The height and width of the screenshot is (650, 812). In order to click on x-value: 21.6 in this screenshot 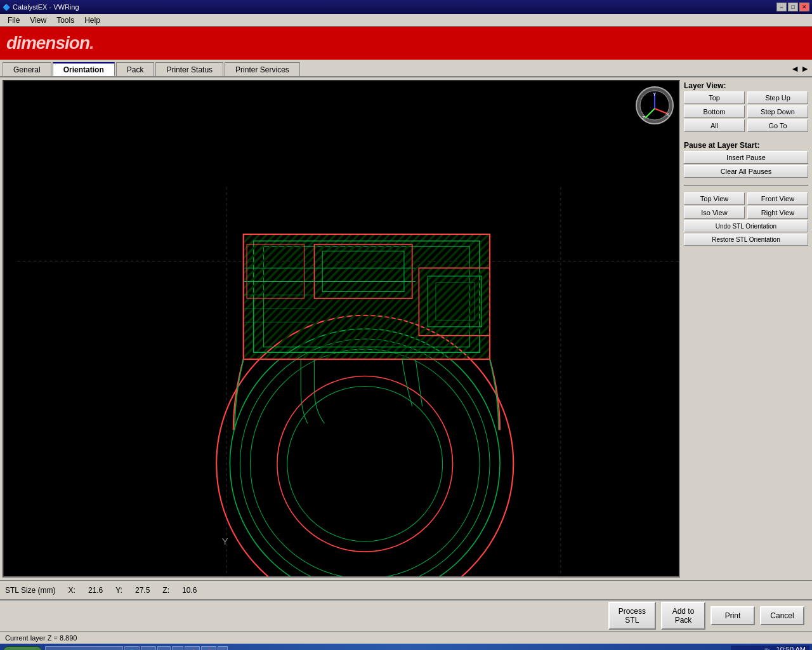, I will do `click(95, 590)`.